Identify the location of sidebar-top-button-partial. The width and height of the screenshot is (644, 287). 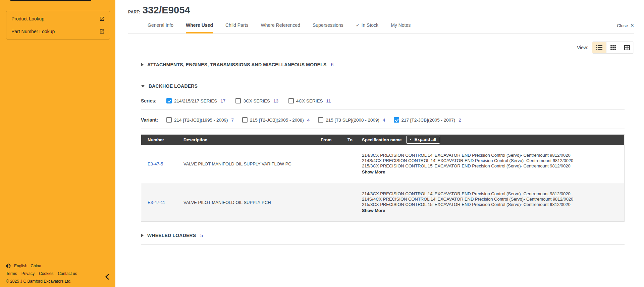
(51, 1).